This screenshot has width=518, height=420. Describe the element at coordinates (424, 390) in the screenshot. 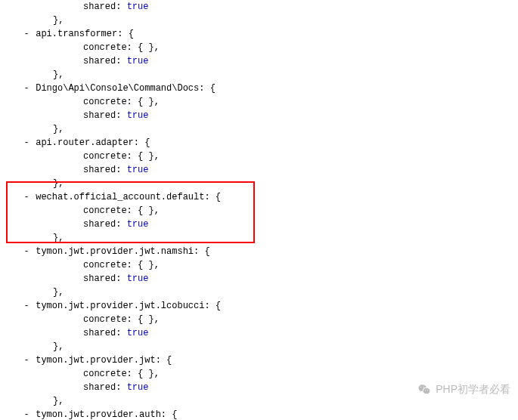

I see `wechat-icon` at that location.